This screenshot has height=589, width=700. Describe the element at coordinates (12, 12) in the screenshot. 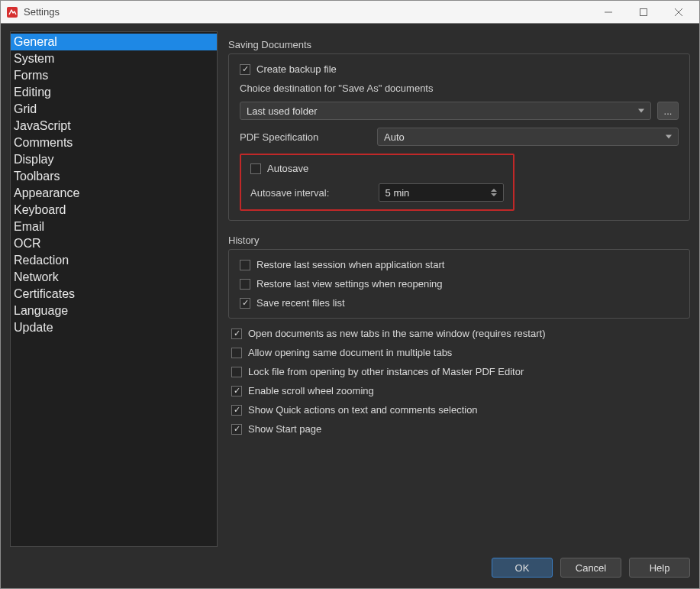

I see `app-icon` at that location.